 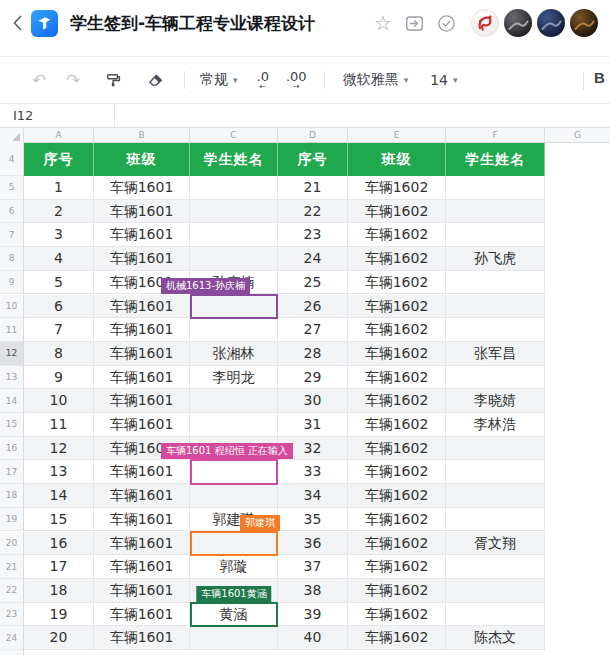 I want to click on cell: 28, so click(x=313, y=354).